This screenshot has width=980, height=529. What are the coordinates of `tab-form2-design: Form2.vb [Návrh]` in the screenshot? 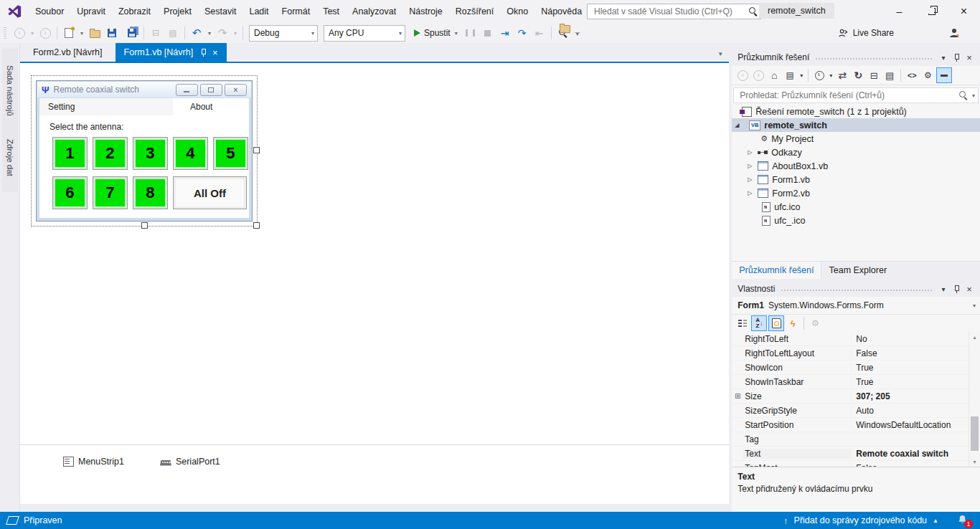 It's located at (67, 52).